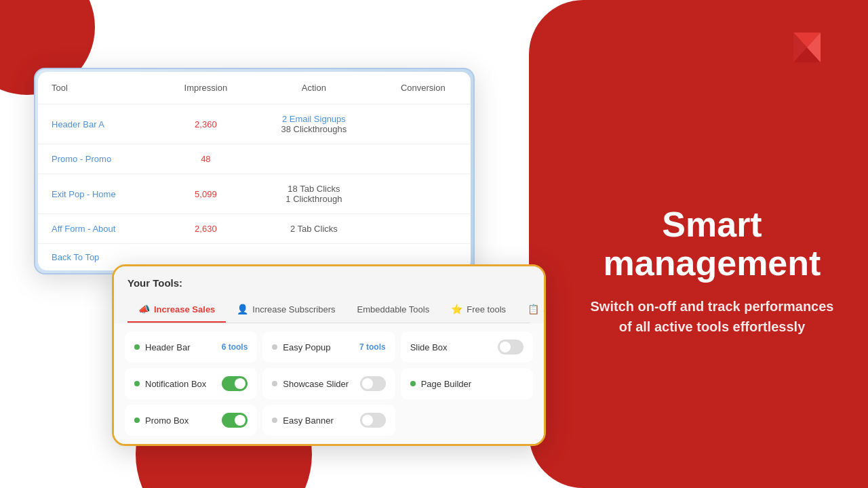 The width and height of the screenshot is (868, 488). What do you see at coordinates (328, 347) in the screenshot?
I see `tool-item-easy-popup: Easy Popup 7 tools` at bounding box center [328, 347].